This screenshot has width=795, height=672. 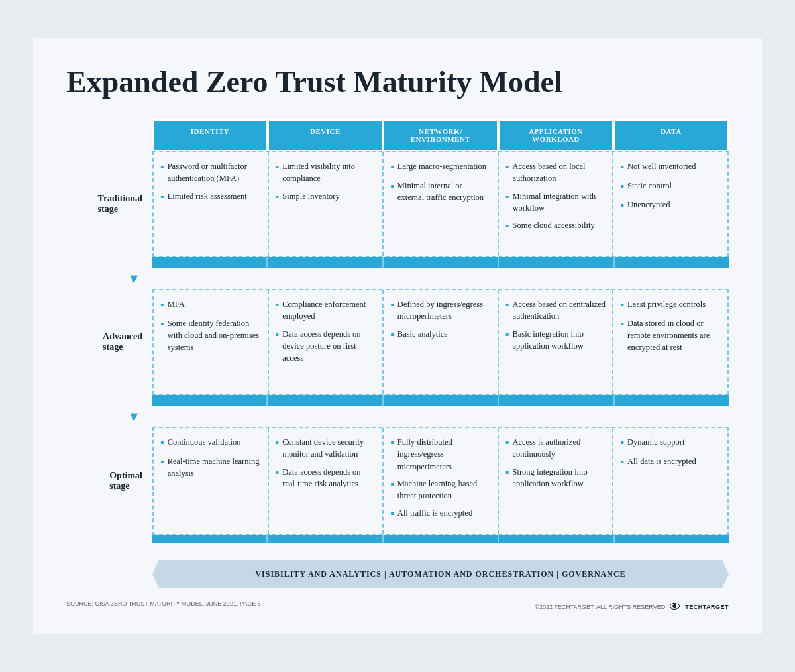 What do you see at coordinates (398, 416) in the screenshot?
I see `arrow-row-2: ▼` at bounding box center [398, 416].